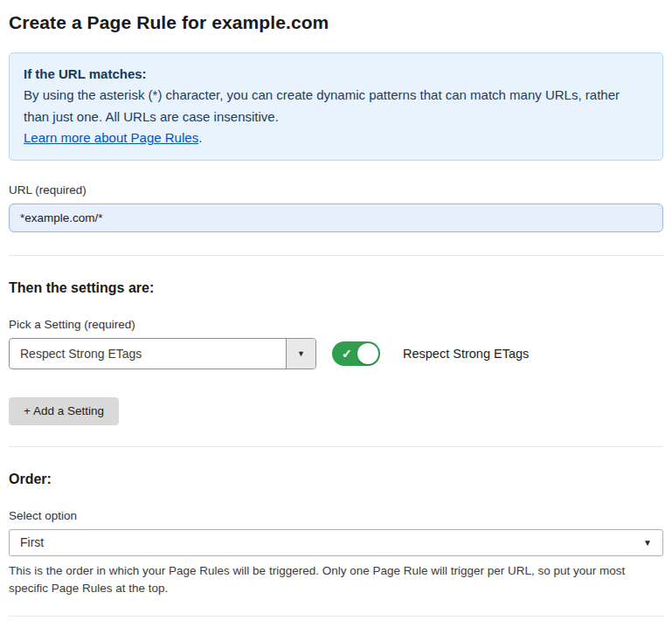  I want to click on setting-dropdown-value: Respect Strong ETags, so click(148, 354).